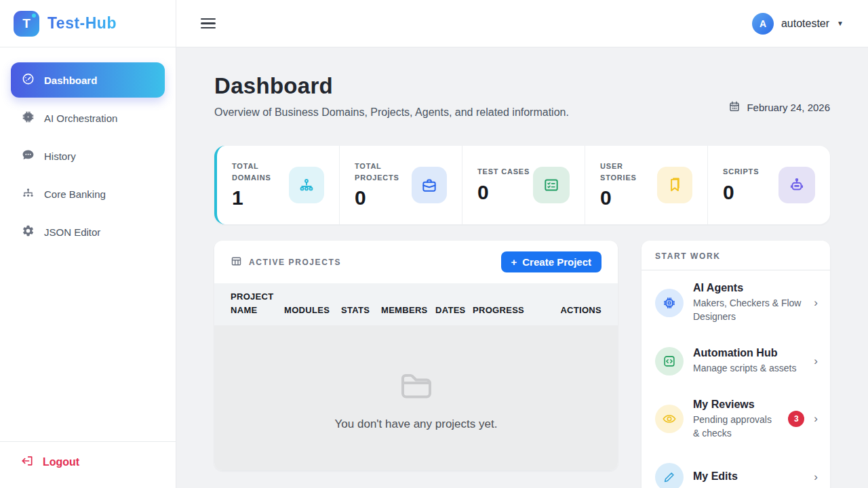 Image resolution: width=868 pixels, height=488 pixels. I want to click on user-menu: A autotester ▼, so click(797, 24).